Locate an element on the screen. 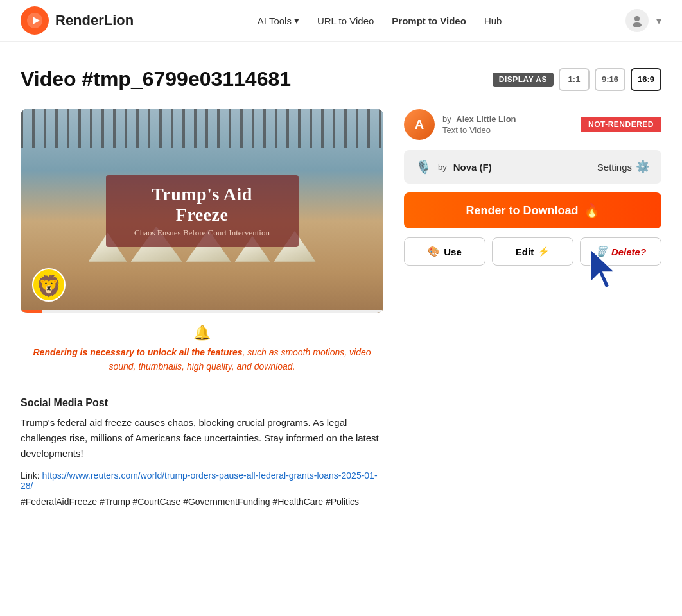  author-row: A by Alex Little Lion Text to Video NOT-… is located at coordinates (533, 124).